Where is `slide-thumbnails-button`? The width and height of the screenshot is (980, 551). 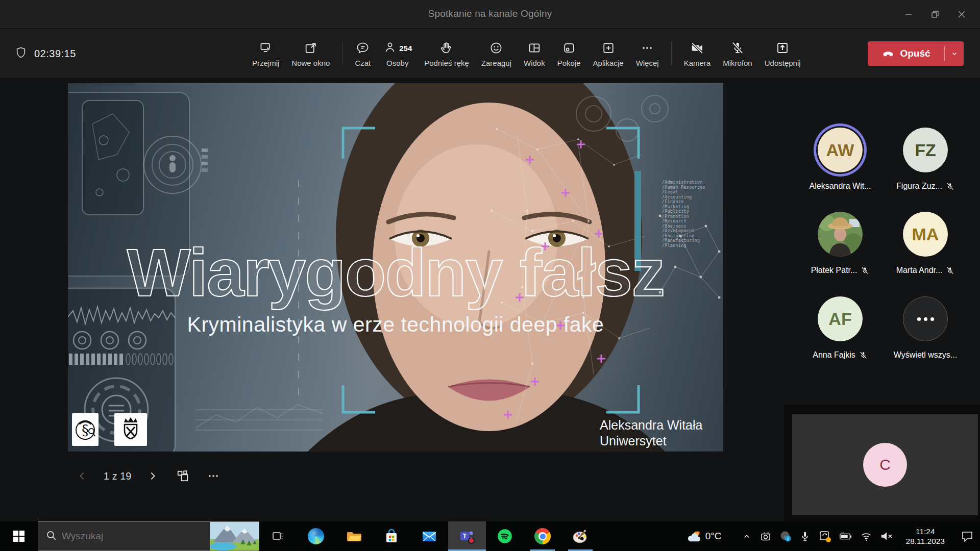
slide-thumbnails-button is located at coordinates (183, 476).